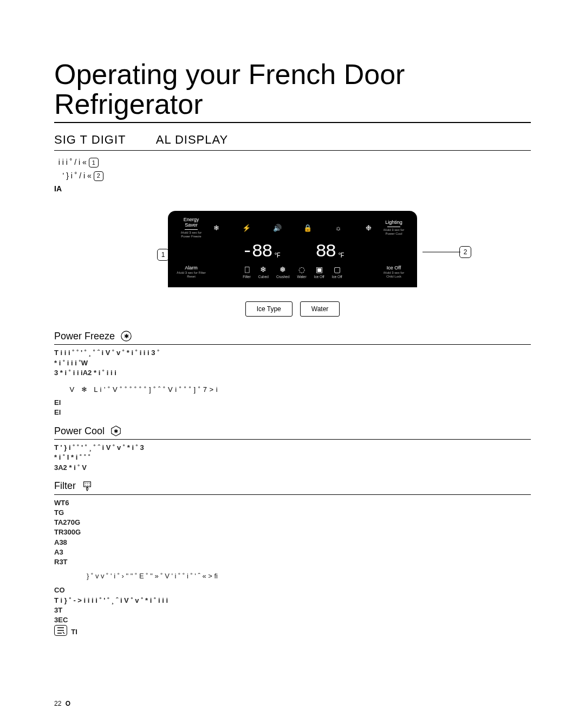 Image resolution: width=585 pixels, height=728 pixels. What do you see at coordinates (216, 228) in the screenshot?
I see `power-freeze-icon: ❄` at bounding box center [216, 228].